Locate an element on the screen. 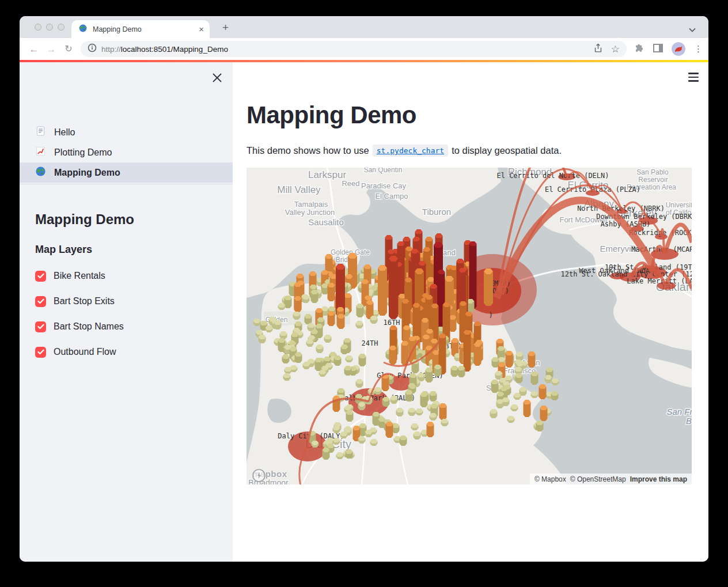  side-panel-icon is located at coordinates (658, 50).